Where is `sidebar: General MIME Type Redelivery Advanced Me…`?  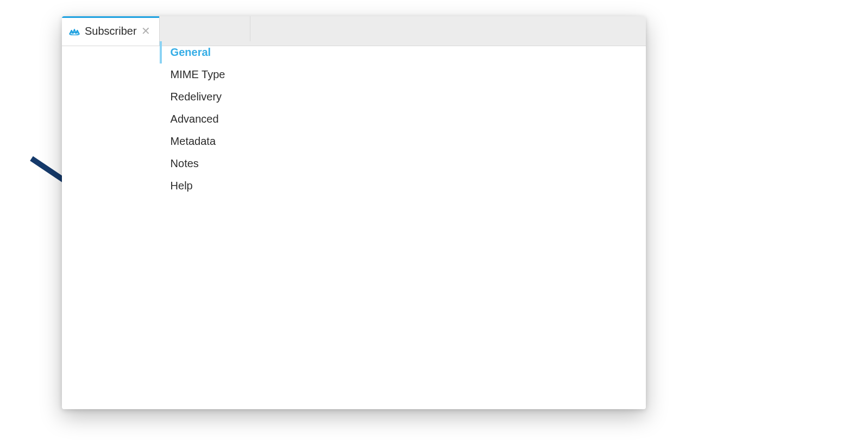
sidebar: General MIME Type Redelivery Advanced Me… is located at coordinates (205, 29).